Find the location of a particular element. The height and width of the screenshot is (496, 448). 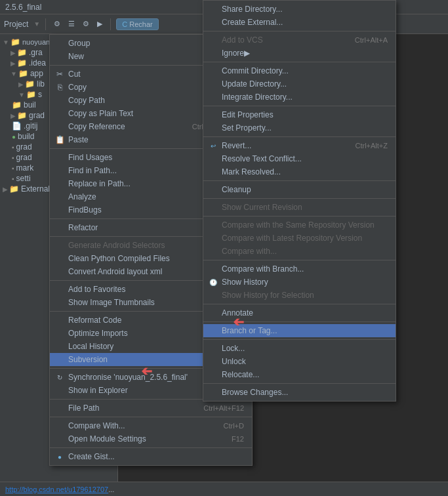

history-icon: 🕐 is located at coordinates (213, 282).